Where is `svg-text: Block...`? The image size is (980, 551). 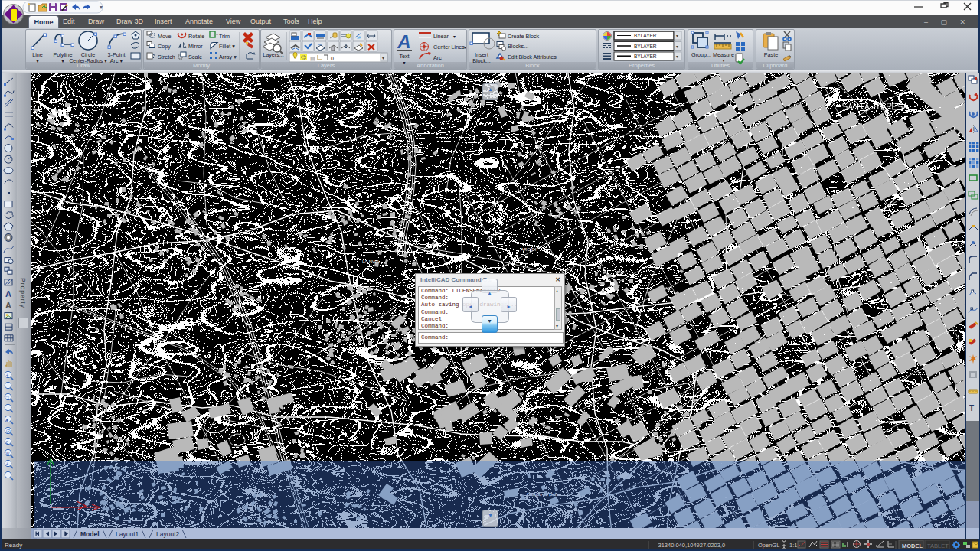 svg-text: Block... is located at coordinates (482, 61).